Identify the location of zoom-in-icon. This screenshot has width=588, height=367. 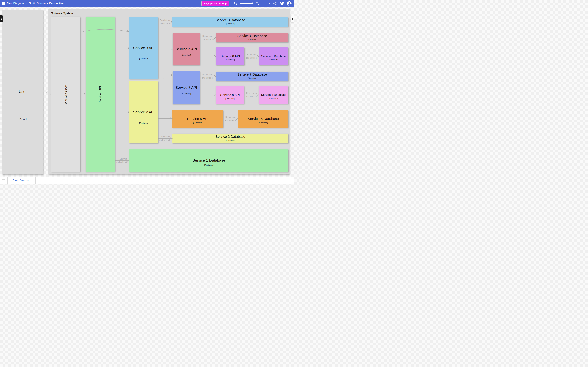
(257, 3).